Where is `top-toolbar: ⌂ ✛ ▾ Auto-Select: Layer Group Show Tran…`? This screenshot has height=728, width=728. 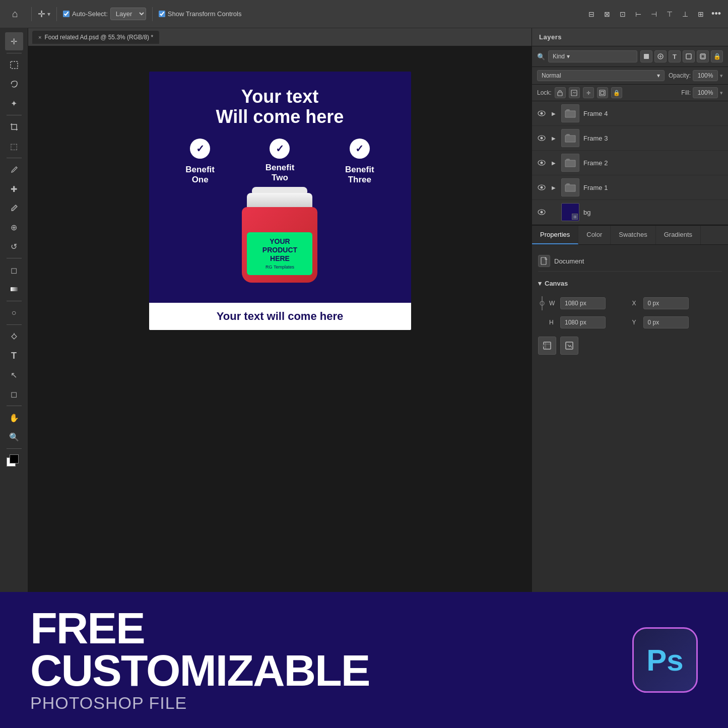
top-toolbar: ⌂ ✛ ▾ Auto-Select: Layer Group Show Tran… is located at coordinates (364, 14).